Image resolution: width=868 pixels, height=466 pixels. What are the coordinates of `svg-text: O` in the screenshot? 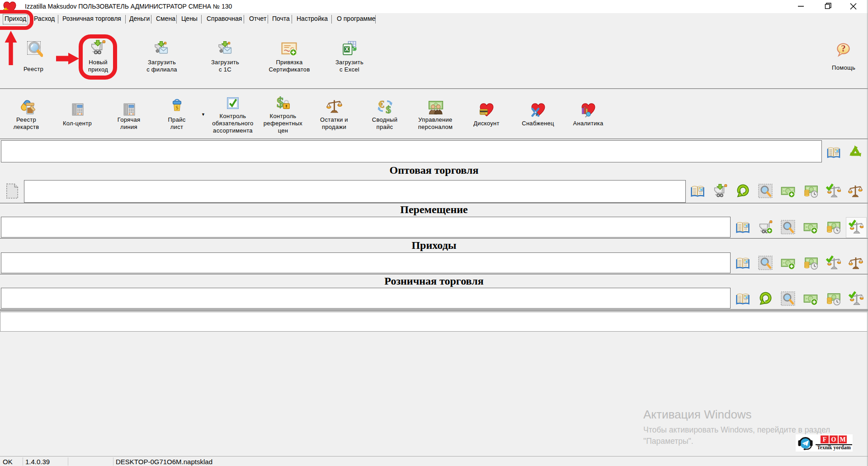 It's located at (834, 440).